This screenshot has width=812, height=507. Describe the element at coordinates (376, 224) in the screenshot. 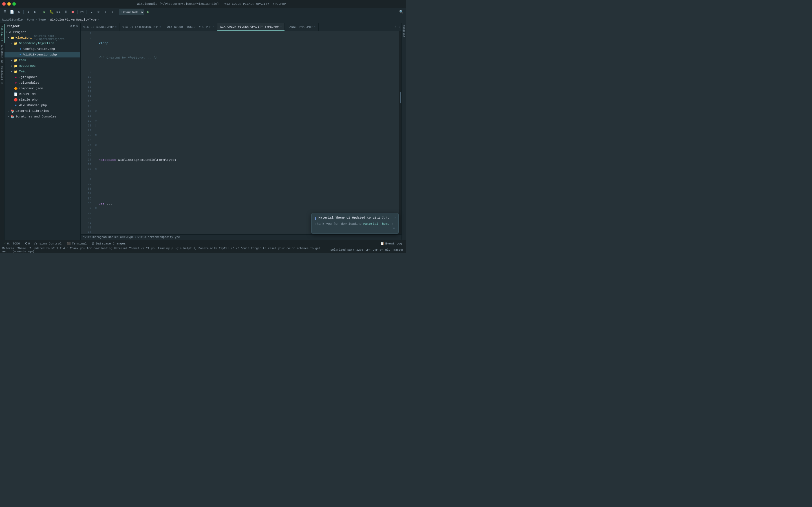

I see `notification-link: Material Theme` at that location.